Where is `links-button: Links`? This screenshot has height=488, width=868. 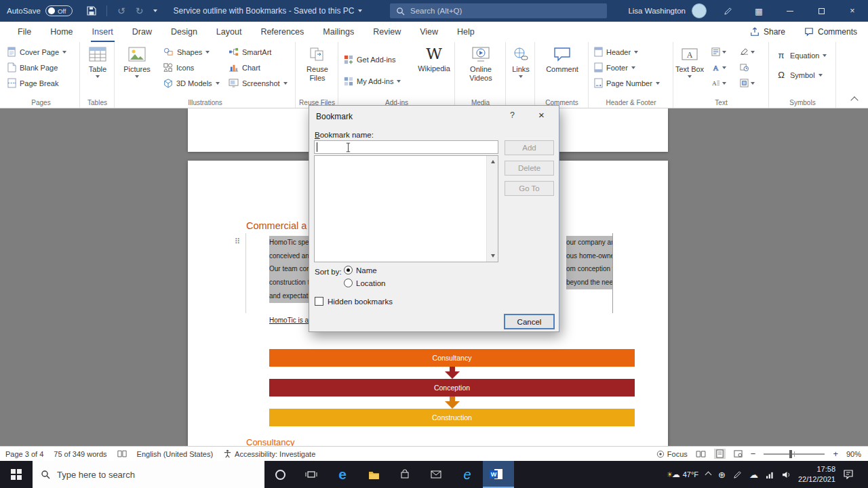
links-button: Links is located at coordinates (521, 62).